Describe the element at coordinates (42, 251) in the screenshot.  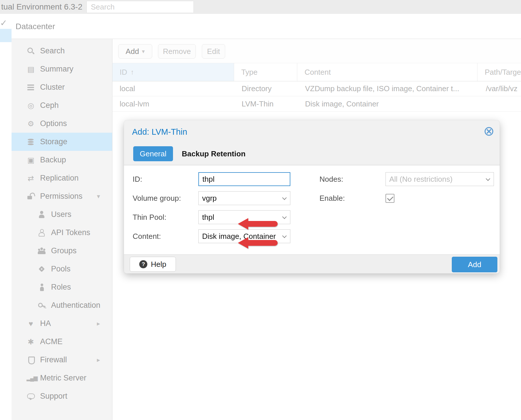
I see `users-group-icon` at that location.